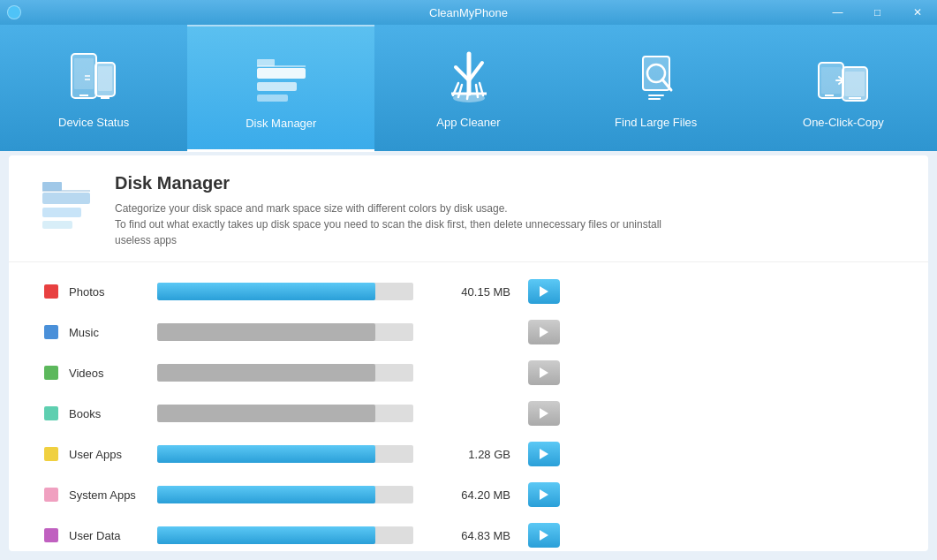 Image resolution: width=937 pixels, height=560 pixels. I want to click on disk-item-books: Books, so click(468, 413).